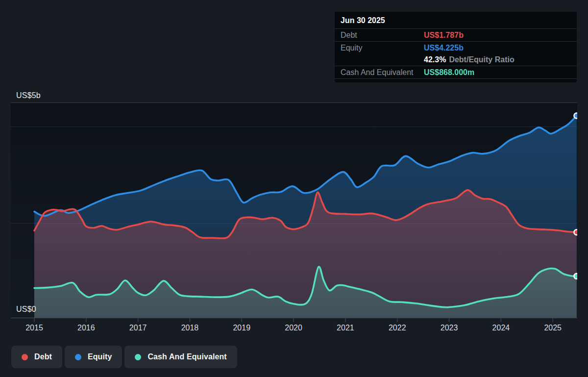 This screenshot has width=588, height=377. I want to click on y-axis-zero-label: US$0, so click(26, 309).